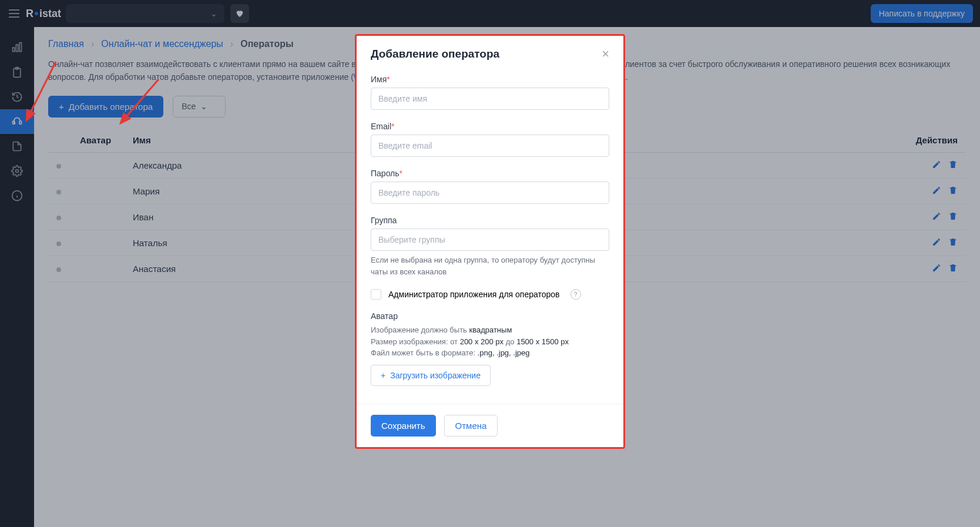 The width and height of the screenshot is (980, 527). I want to click on save-button: Сохранить, so click(403, 425).